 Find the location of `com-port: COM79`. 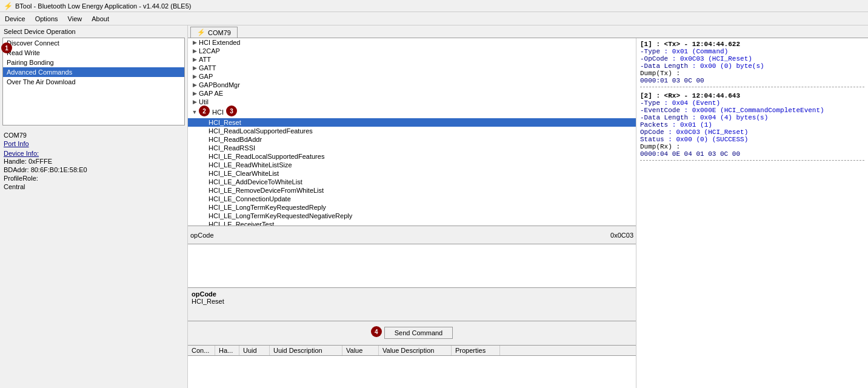

com-port: COM79 is located at coordinates (93, 135).